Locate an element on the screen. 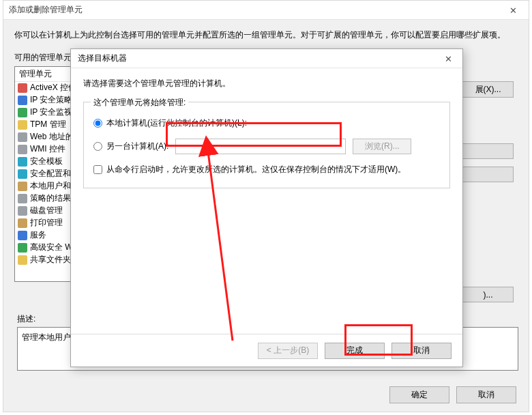  available-snapins-list: 管理单元 ActiveX 控件 IP 安全策略 IP 安全监视 TPM 管理 W… is located at coordinates (44, 174).